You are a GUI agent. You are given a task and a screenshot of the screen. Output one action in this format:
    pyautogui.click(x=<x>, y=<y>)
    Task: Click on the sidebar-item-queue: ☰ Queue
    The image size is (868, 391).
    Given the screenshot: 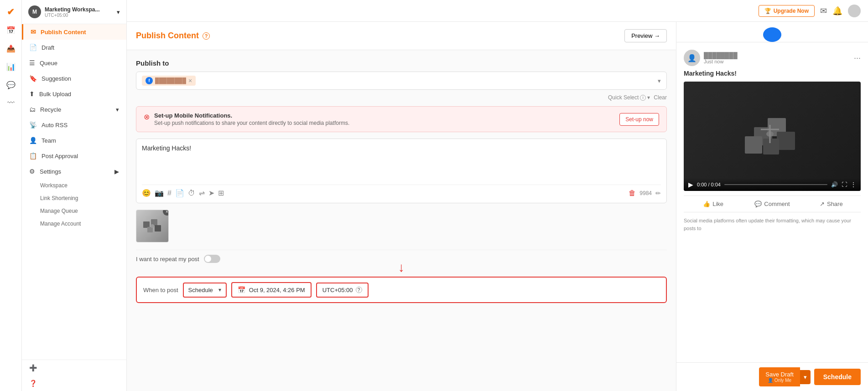 What is the action you would take?
    pyautogui.click(x=74, y=63)
    